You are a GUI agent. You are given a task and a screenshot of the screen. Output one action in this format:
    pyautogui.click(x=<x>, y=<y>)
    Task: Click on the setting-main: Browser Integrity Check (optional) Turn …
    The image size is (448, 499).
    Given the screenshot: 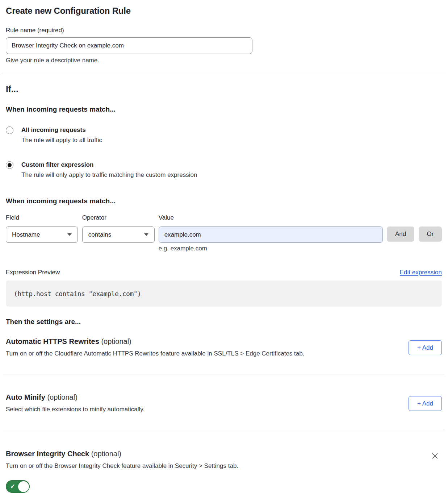 What is the action you would take?
    pyautogui.click(x=122, y=472)
    